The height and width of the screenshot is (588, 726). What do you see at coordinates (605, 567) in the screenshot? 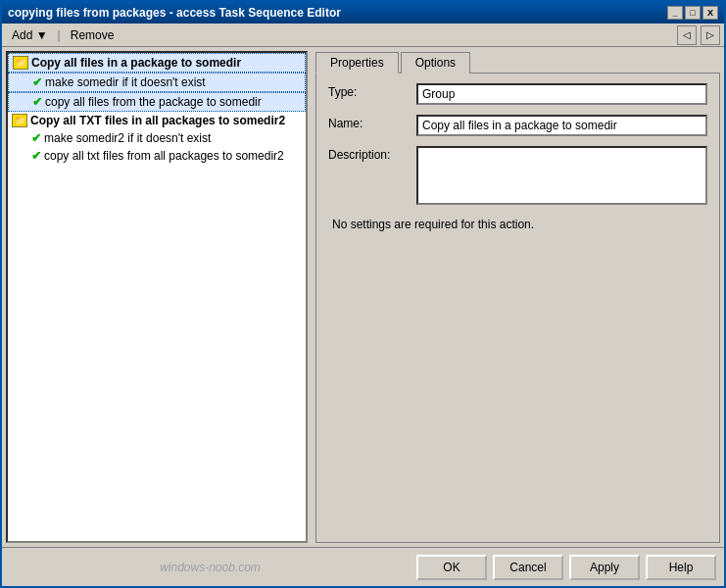
I see `apply-button: Apply` at bounding box center [605, 567].